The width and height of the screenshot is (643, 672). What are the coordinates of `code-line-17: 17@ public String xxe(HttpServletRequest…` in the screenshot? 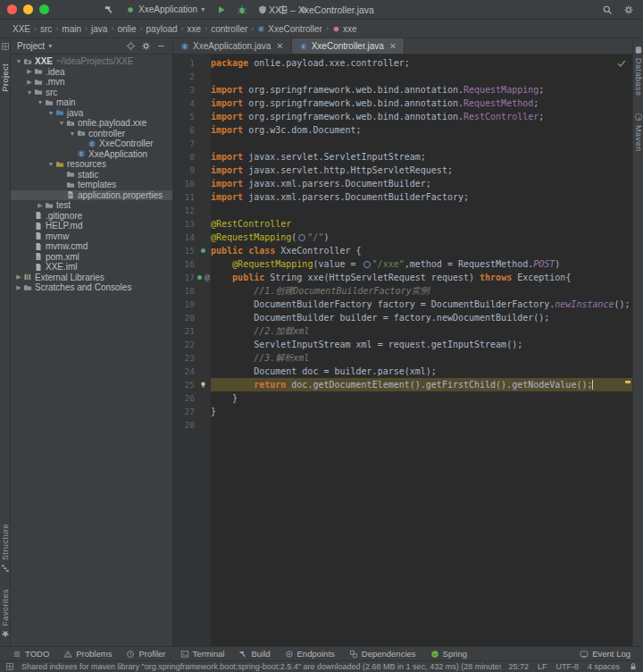 It's located at (403, 277).